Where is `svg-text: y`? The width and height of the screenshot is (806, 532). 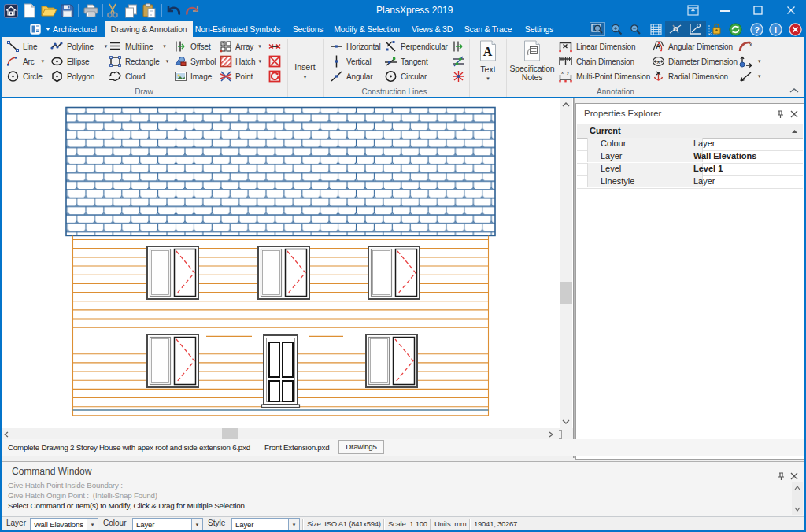
svg-text: y is located at coordinates (568, 72).